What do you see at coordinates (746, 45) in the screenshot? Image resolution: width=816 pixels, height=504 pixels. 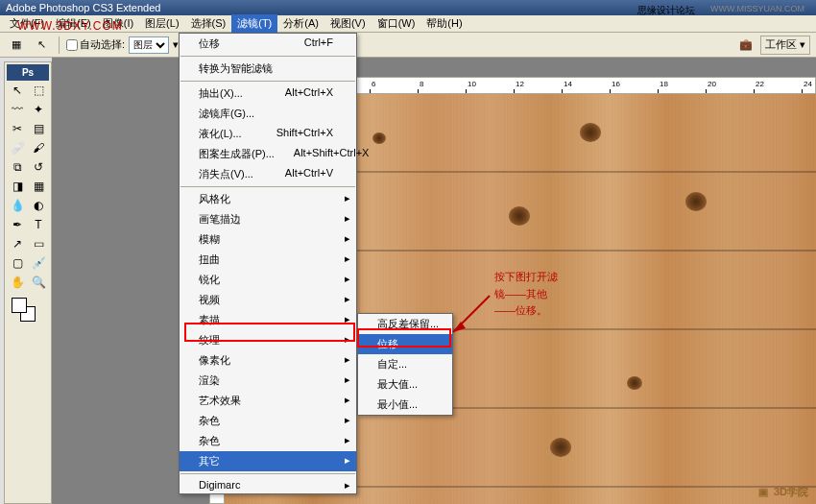 I see `briefcase-icon: 💼` at bounding box center [746, 45].